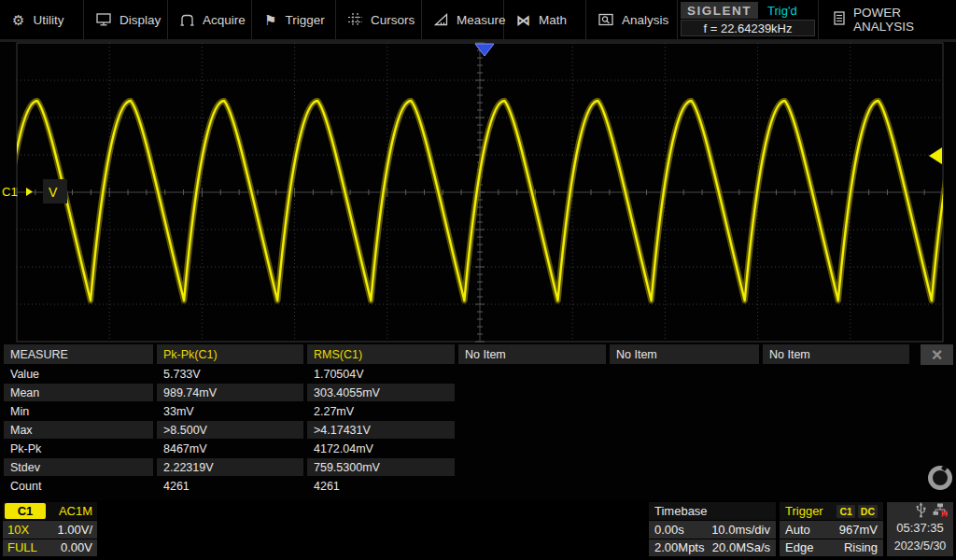  Describe the element at coordinates (230, 485) in the screenshot. I see `cell-value: 4261` at that location.